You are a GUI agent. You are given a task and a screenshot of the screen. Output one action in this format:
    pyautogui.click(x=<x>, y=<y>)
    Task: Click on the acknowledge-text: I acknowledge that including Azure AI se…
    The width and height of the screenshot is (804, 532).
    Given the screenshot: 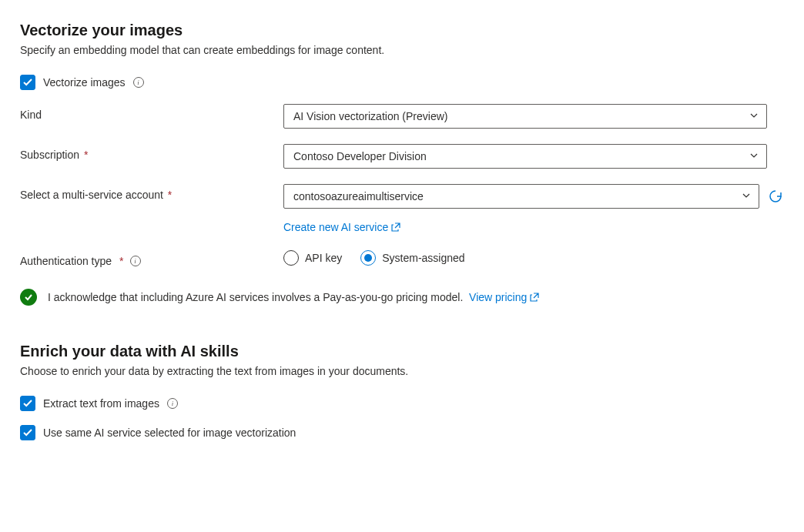 What is the action you would take?
    pyautogui.click(x=256, y=297)
    